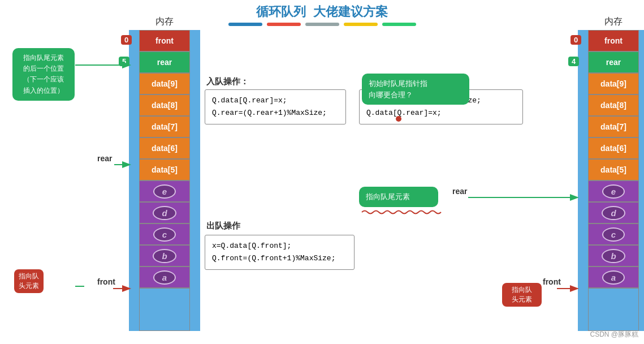 This screenshot has height=344, width=644. What do you see at coordinates (165, 22) in the screenshot?
I see `left-memory-label: 内存` at bounding box center [165, 22].